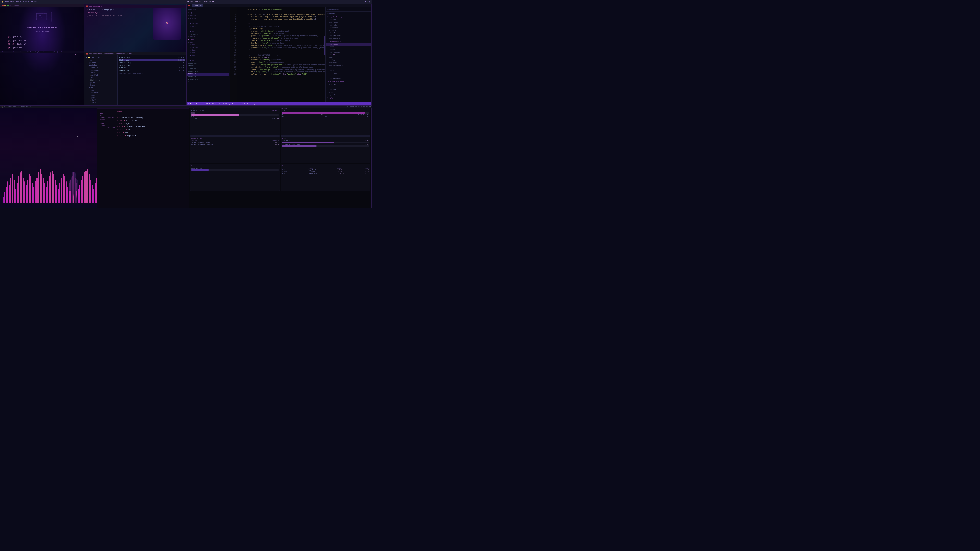 This screenshot has height=551, width=980. Describe the element at coordinates (348, 23) in the screenshot. I see `outline-hostname: ◆ hostname` at that location.